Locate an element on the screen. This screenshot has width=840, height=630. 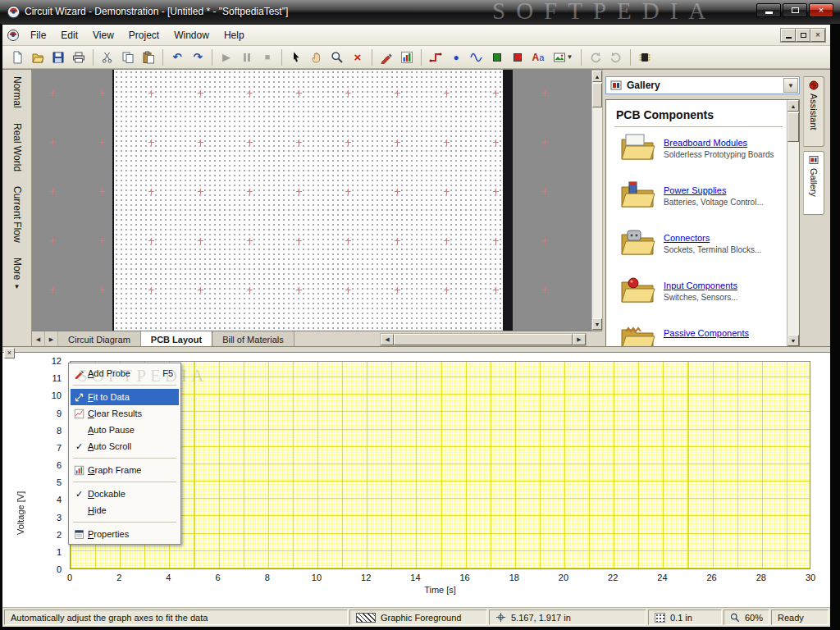
view-tab-normal: Normal is located at coordinates (17, 92).